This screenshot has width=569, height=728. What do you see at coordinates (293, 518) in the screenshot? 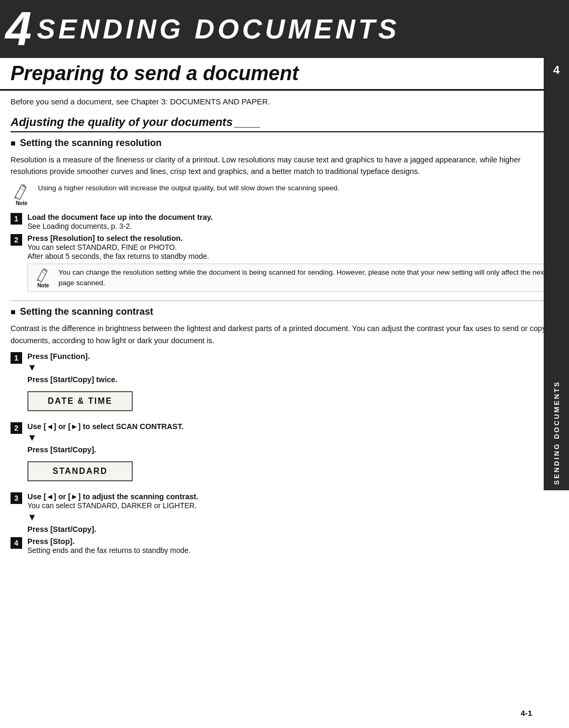
I see `arrow-down-3: ▼` at bounding box center [293, 518].